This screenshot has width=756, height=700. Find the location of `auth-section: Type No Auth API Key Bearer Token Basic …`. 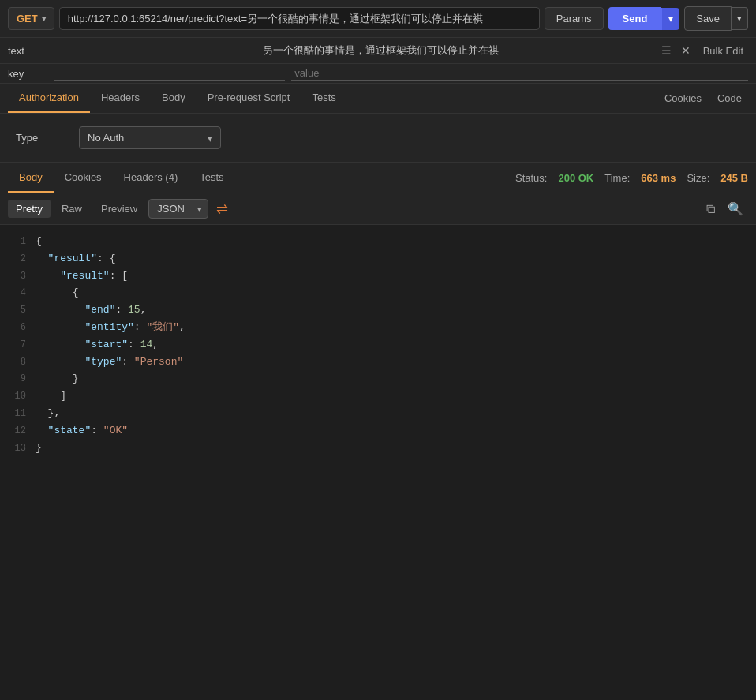

auth-section: Type No Auth API Key Bearer Token Basic … is located at coordinates (378, 138).